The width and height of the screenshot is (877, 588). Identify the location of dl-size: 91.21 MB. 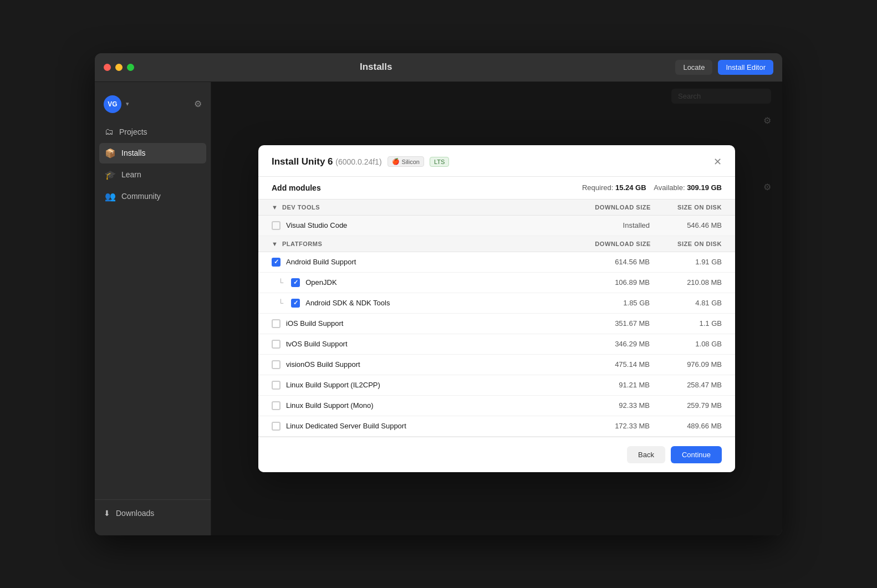
(614, 385).